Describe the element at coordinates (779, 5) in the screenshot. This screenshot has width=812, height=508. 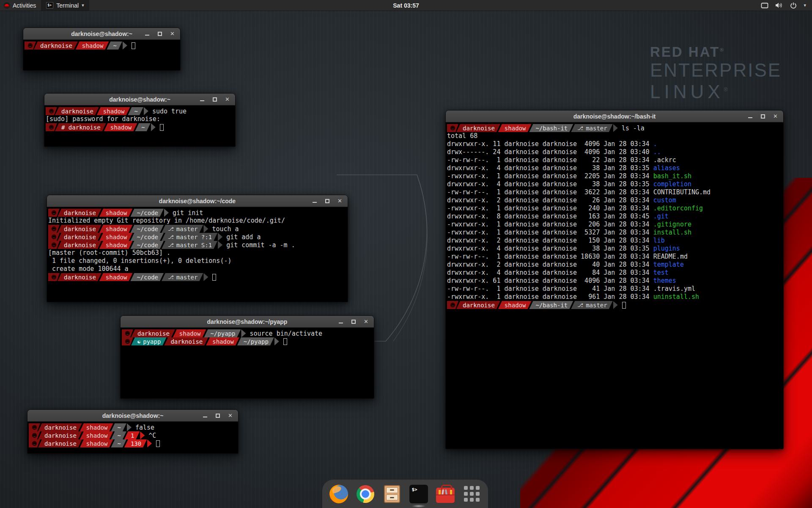
I see `volume-icon` at that location.